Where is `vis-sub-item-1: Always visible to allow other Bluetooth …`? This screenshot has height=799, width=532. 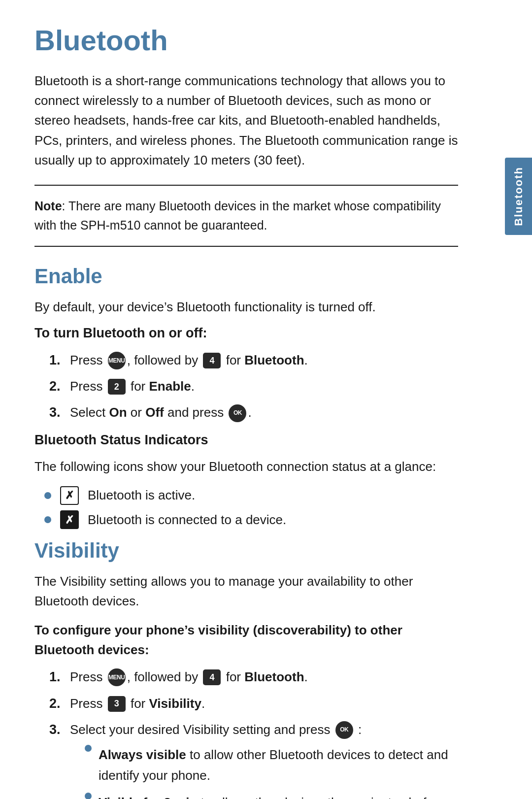 vis-sub-item-1: Always visible to allow other Bluetooth … is located at coordinates (271, 766).